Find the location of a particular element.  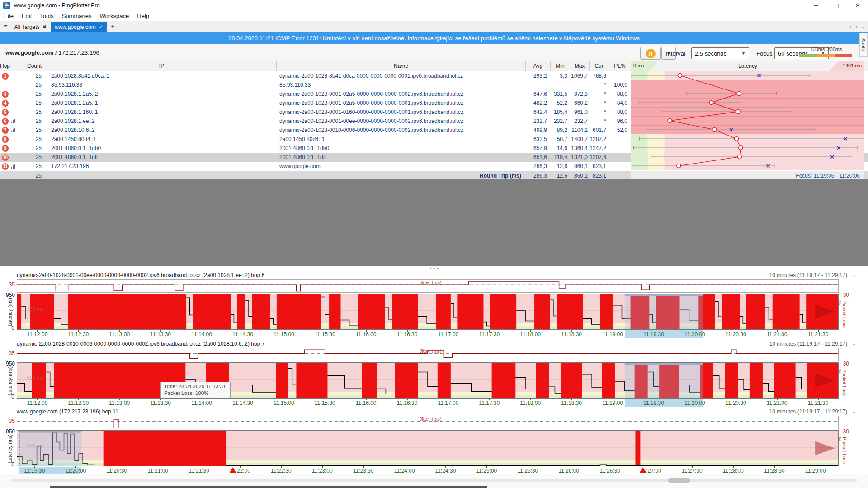

menu-item-workspace: Workspace is located at coordinates (114, 16).